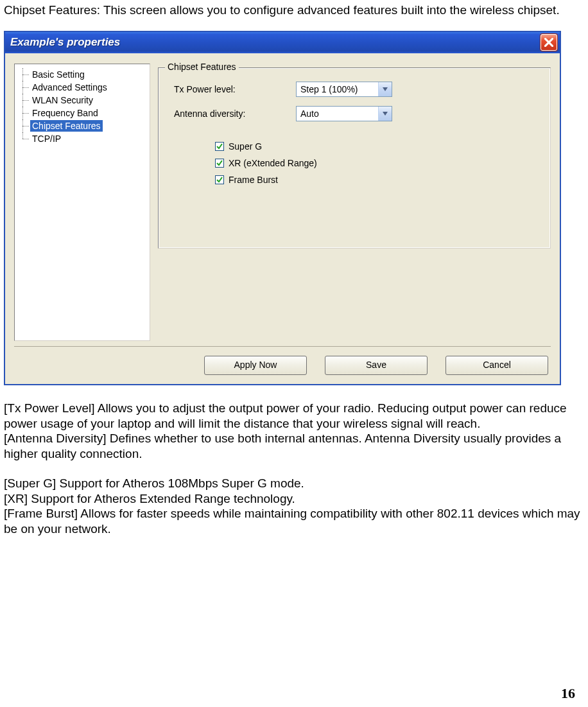 The height and width of the screenshot is (707, 588). I want to click on page-number: 16, so click(568, 694).